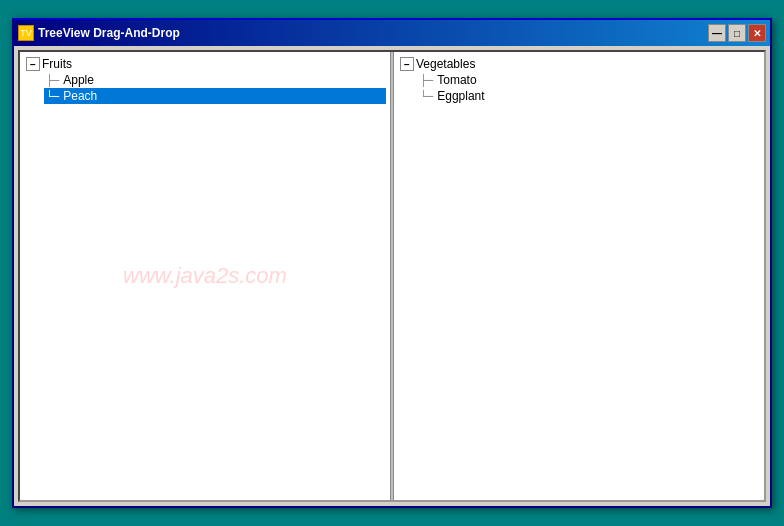  What do you see at coordinates (52, 80) in the screenshot?
I see `apple-connector: ├─` at bounding box center [52, 80].